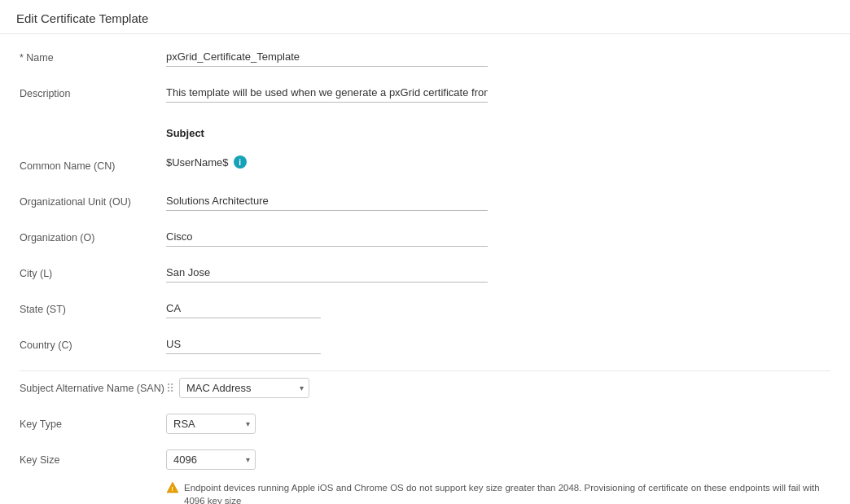 The image size is (850, 504). What do you see at coordinates (93, 422) in the screenshot?
I see `key-type-label: Key Type` at bounding box center [93, 422].